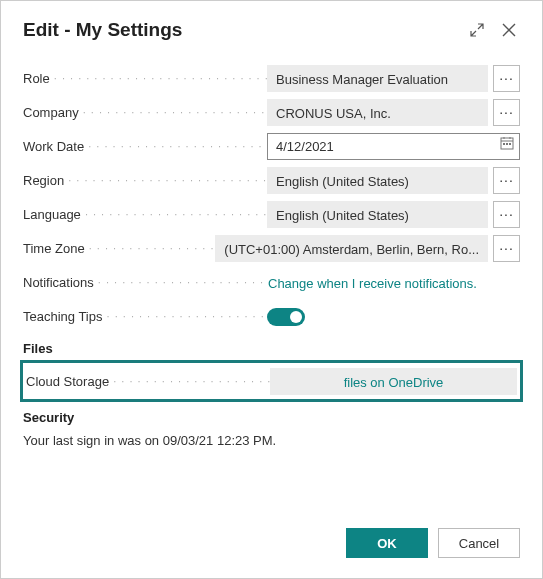 The height and width of the screenshot is (579, 543). I want to click on toggle-teaching-tips, so click(286, 317).